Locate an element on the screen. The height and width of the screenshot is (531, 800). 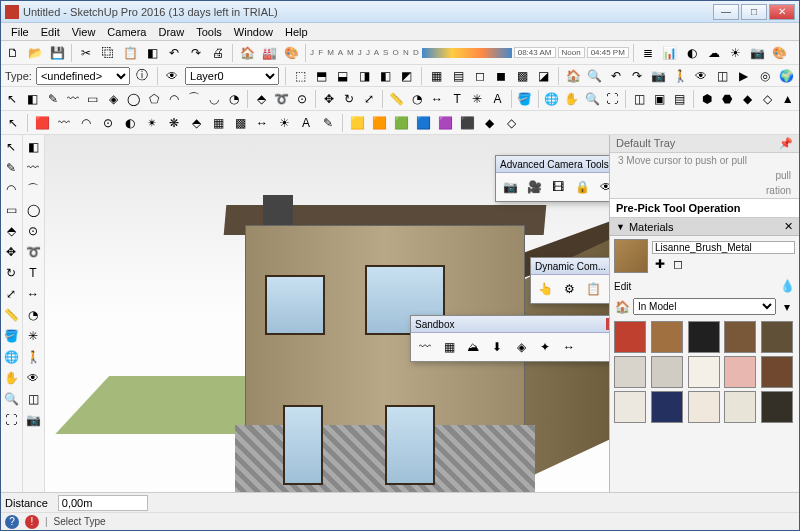
tape-icon: 📏 is located at coordinates (396, 99).